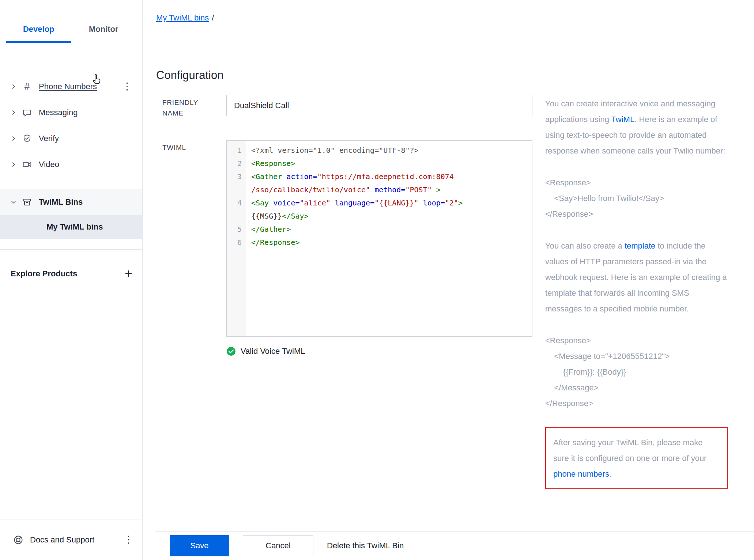  Describe the element at coordinates (182, 18) in the screenshot. I see `breadcrumb-link: My TwiML bins` at that location.